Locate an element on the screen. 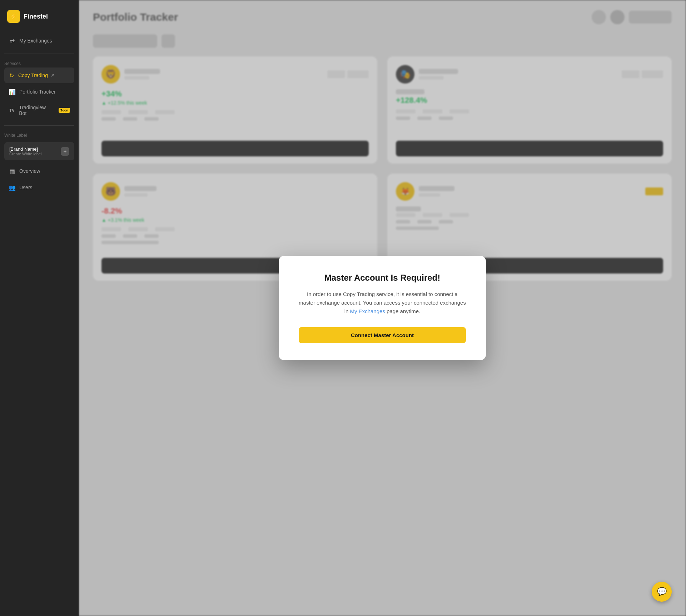 The image size is (686, 616). sidebar-item-overview: ▦ Overview is located at coordinates (39, 171).